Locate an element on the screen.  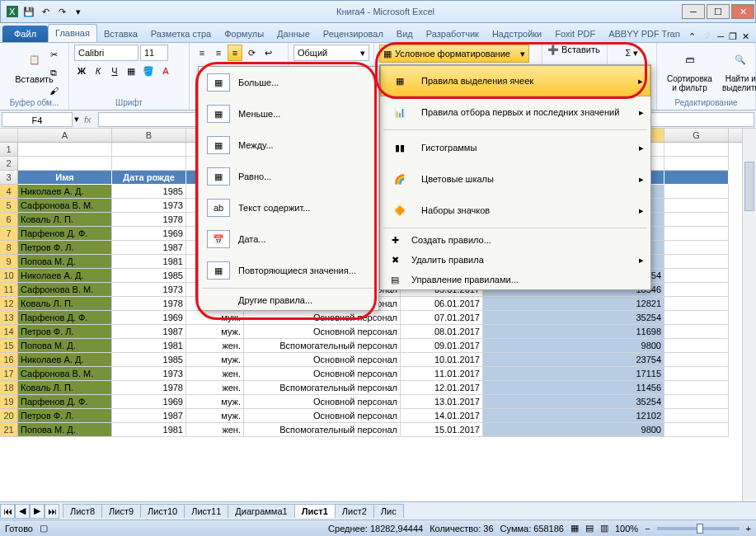
find-select-button: 🔍 Найти и выделить is located at coordinates (737, 69).